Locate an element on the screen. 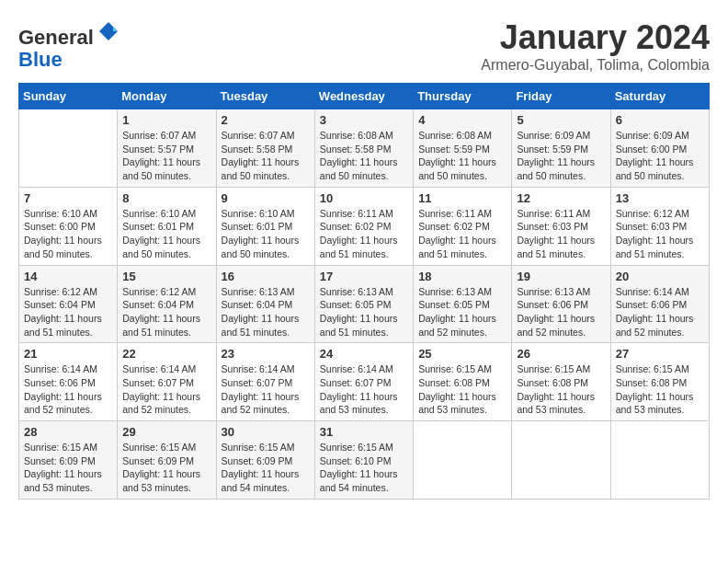 The width and height of the screenshot is (728, 563). day-number: 12 is located at coordinates (561, 199).